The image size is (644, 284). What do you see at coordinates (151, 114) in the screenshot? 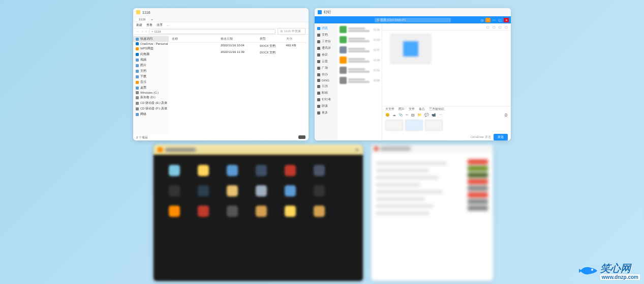
I see `sidebar-item: 网络` at bounding box center [151, 114].